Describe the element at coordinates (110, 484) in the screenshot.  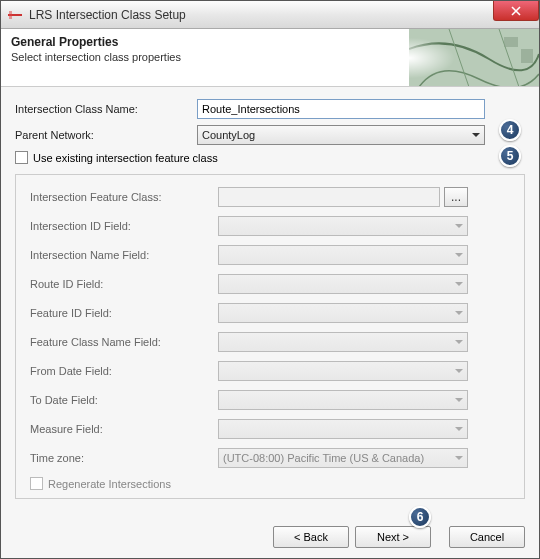
I see `regenerate-label: Regenerate Intersections` at that location.